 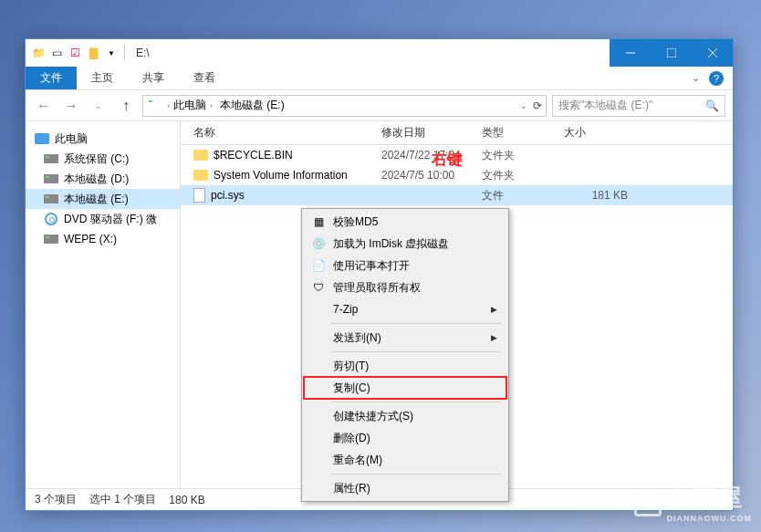 What do you see at coordinates (672, 53) in the screenshot?
I see `maximize-button` at bounding box center [672, 53].